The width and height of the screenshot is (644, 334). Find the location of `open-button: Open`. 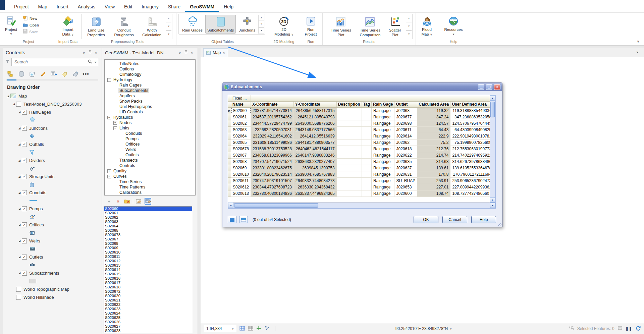

open-button: Open is located at coordinates (31, 25).